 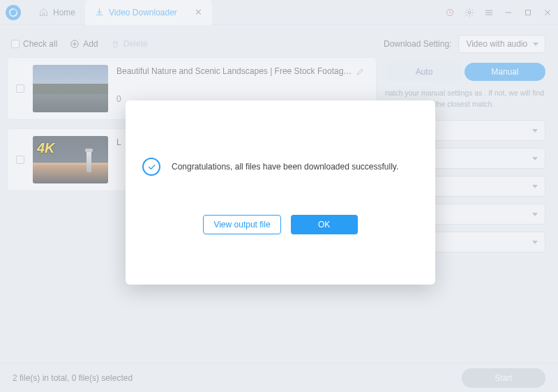 I want to click on view-output-button: View output file, so click(x=241, y=225).